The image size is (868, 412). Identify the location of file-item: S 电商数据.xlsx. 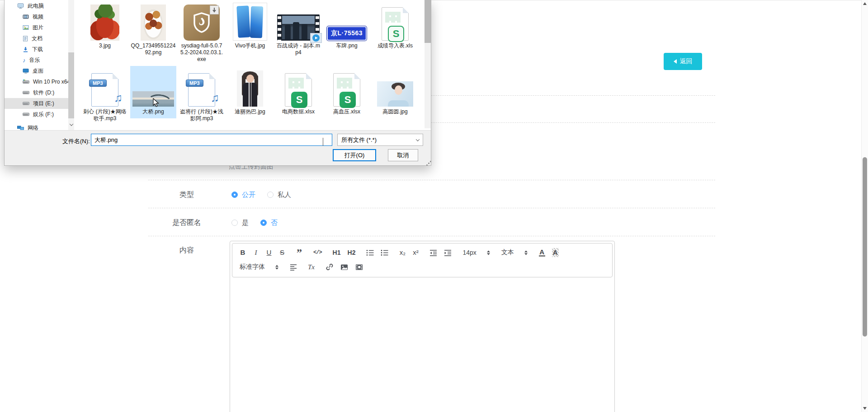
(298, 90).